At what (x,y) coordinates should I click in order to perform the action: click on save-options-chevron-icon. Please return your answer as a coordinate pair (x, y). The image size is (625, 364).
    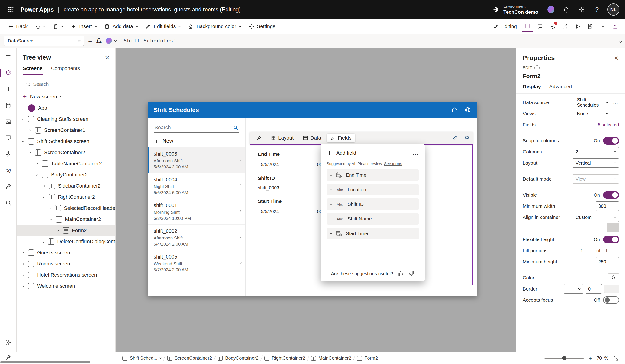
    Looking at the image, I should click on (603, 26).